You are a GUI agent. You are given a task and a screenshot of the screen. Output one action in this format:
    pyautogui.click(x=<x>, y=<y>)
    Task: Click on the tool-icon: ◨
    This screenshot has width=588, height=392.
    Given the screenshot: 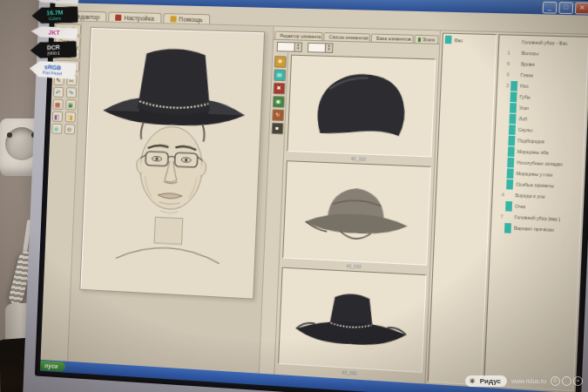 What is the action you would take?
    pyautogui.click(x=70, y=117)
    